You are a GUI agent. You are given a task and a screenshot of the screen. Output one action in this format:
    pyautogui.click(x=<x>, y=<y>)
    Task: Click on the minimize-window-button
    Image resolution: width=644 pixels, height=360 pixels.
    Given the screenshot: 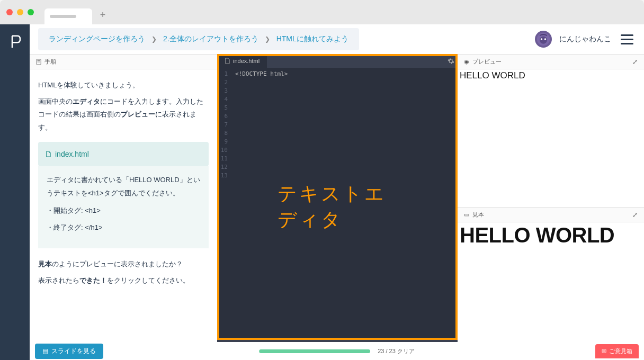 What is the action you would take?
    pyautogui.click(x=20, y=12)
    